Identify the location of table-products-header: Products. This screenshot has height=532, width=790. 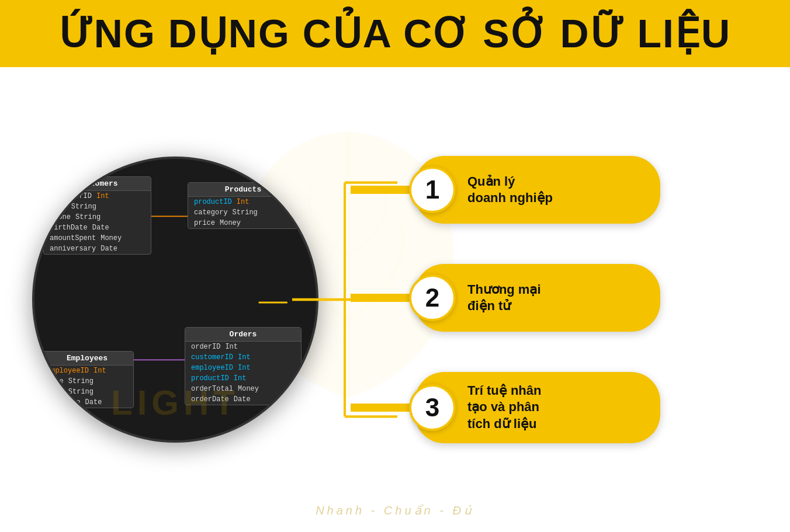
(243, 190).